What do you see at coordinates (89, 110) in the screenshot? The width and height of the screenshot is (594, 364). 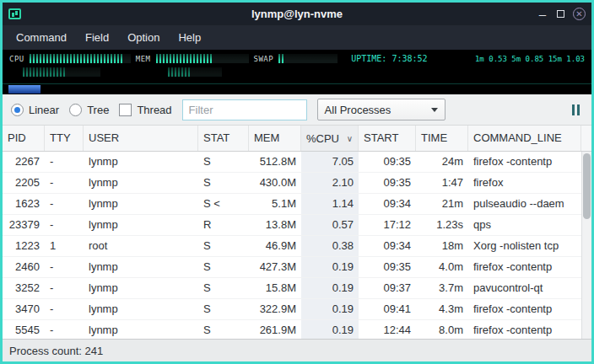 I see `tree-radio: Tree` at bounding box center [89, 110].